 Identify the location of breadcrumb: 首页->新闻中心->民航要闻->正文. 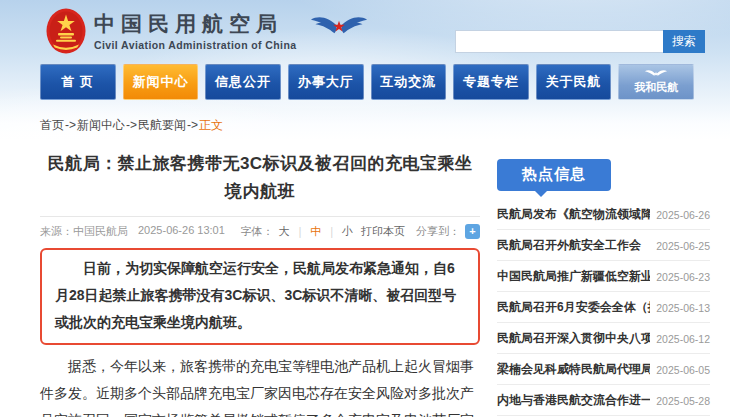
(132, 126).